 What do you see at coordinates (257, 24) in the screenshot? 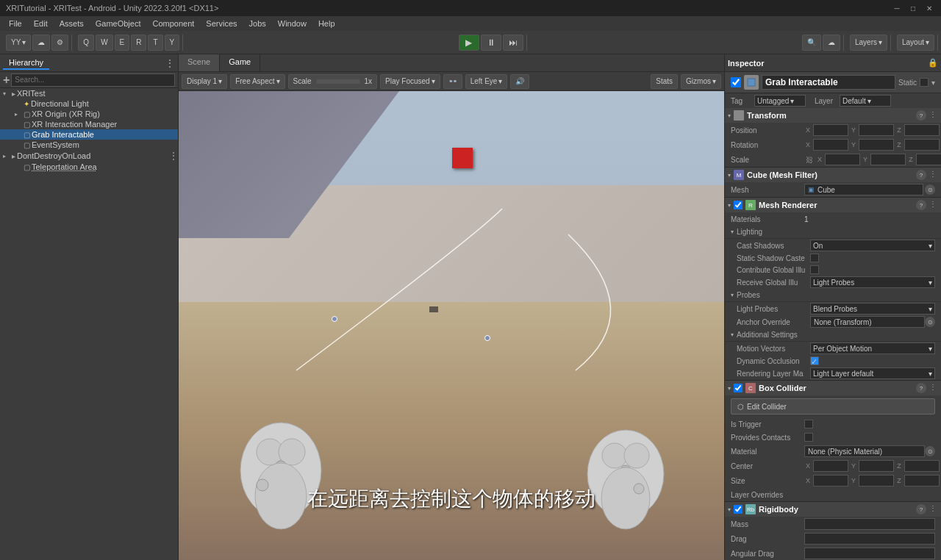
I see `menu-jobs: Jobs` at bounding box center [257, 24].